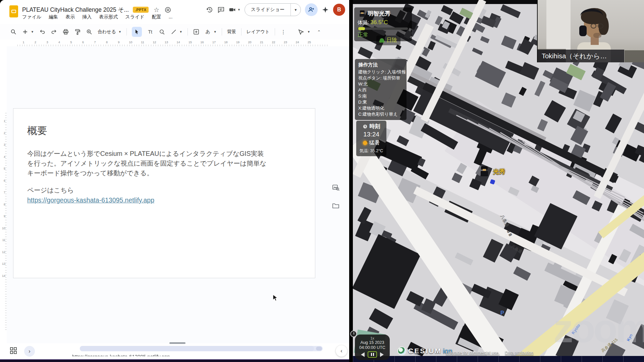 The width and height of the screenshot is (644, 362). What do you see at coordinates (231, 32) in the screenshot?
I see `background-button: 背景` at bounding box center [231, 32].